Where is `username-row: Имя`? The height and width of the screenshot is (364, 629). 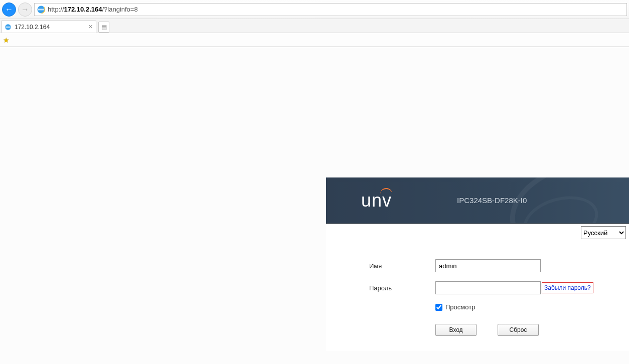 username-row: Имя is located at coordinates (489, 266).